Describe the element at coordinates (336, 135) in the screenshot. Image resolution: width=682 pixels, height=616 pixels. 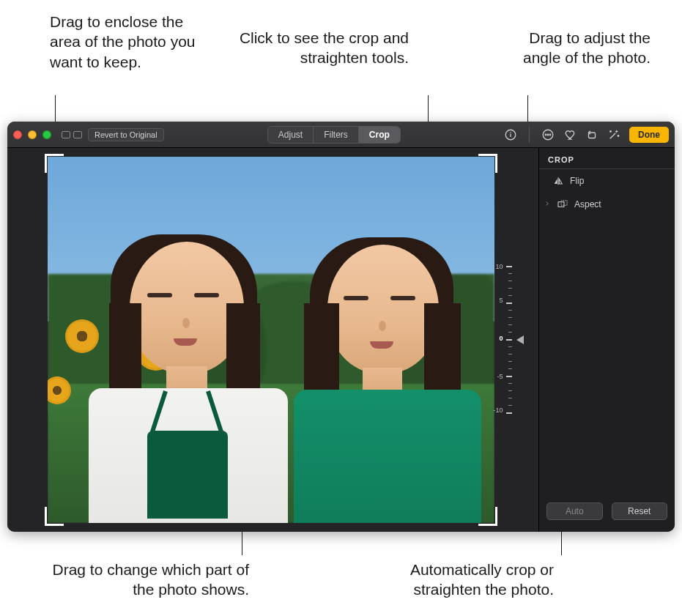
I see `tab-filters: Filters` at that location.